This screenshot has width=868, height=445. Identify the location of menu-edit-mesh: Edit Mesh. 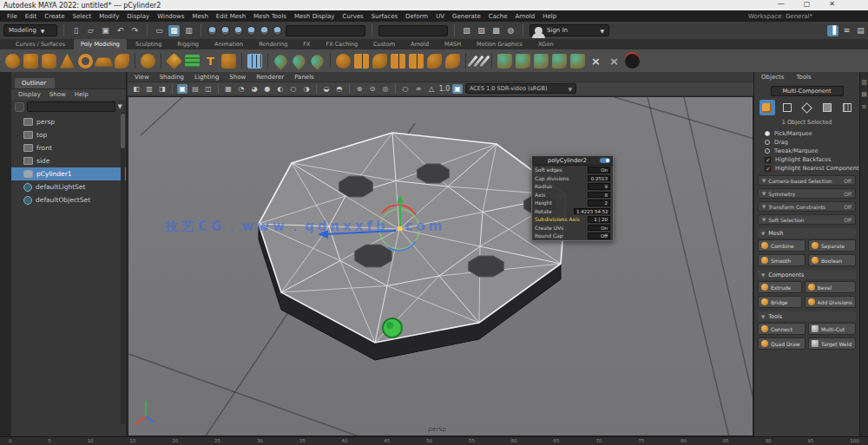
(231, 16).